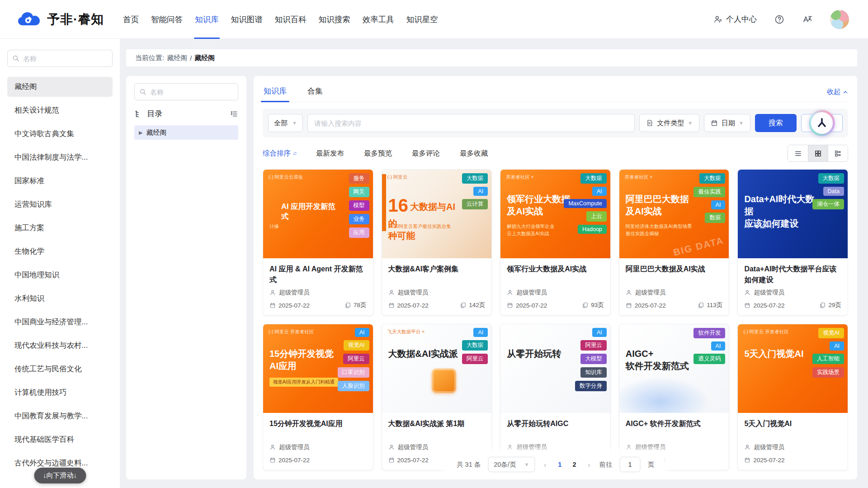 This screenshot has width=868, height=488. I want to click on knowledge-card: (-) 阿里云 开发者社区 5天入门视觉AI 视觉AIAI人工智能实践场景 5天…, so click(793, 397).